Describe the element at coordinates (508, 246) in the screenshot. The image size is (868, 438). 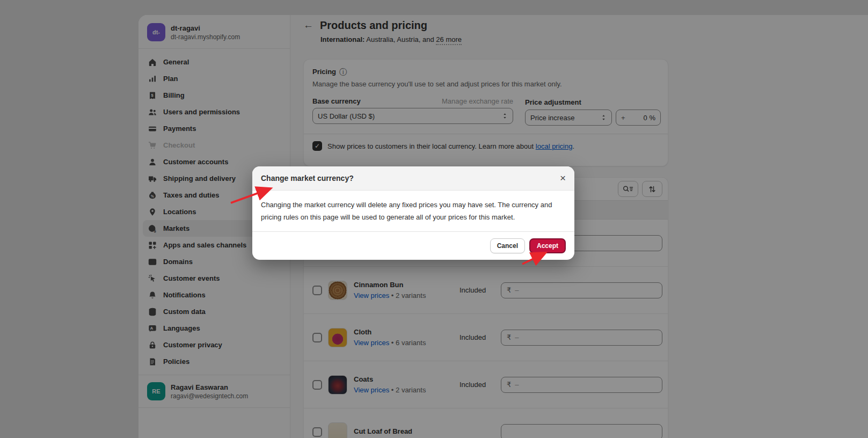
I see `cancel-button: Cancel` at that location.